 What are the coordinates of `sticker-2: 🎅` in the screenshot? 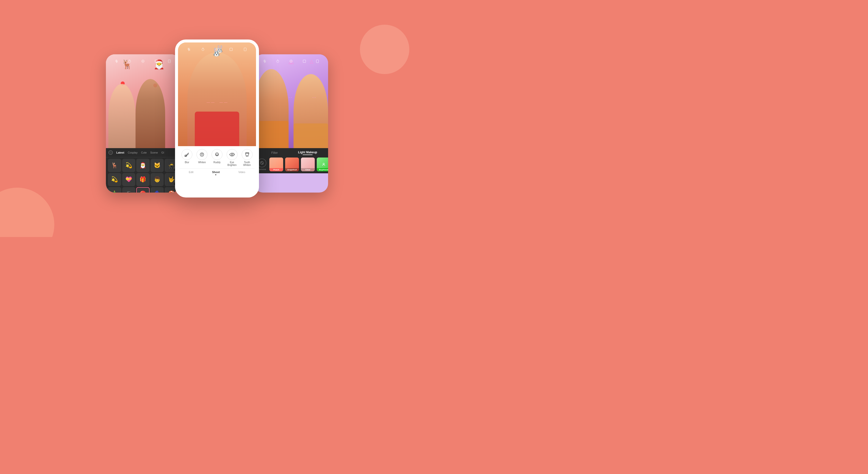 It's located at (143, 165).